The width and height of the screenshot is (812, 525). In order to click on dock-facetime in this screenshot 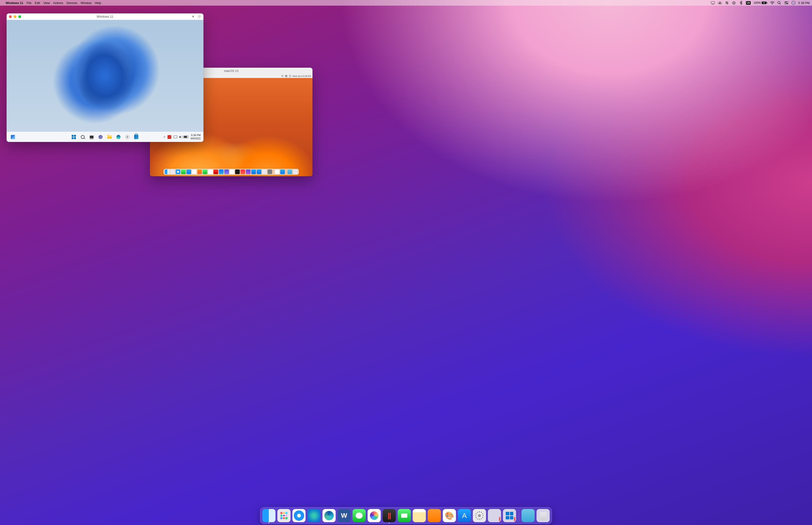, I will do `click(404, 515)`.